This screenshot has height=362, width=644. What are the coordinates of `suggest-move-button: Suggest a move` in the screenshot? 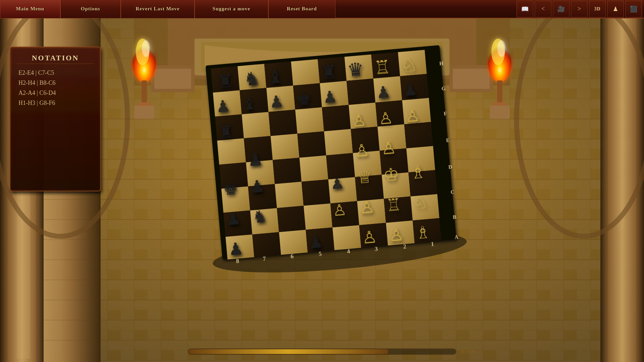 It's located at (231, 9).